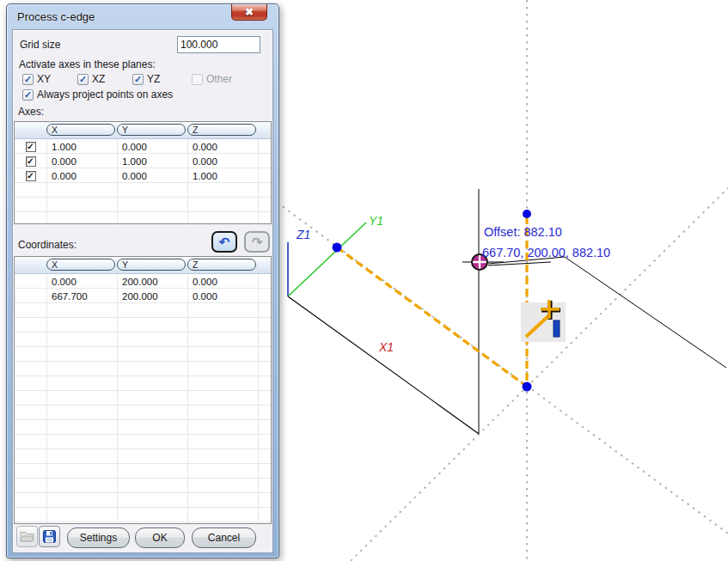 The image size is (728, 561). Describe the element at coordinates (98, 79) in the screenshot. I see `plane-label: XZ` at that location.